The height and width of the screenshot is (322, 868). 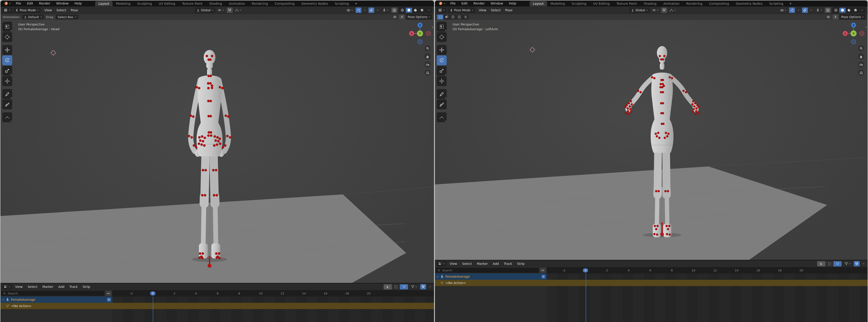 What do you see at coordinates (396, 287) in the screenshot?
I see `box-select-button` at bounding box center [396, 287].